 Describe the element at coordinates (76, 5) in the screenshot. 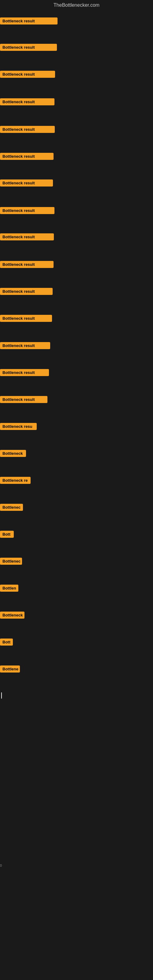

I see `site-title: TheBottlenecker.com` at that location.